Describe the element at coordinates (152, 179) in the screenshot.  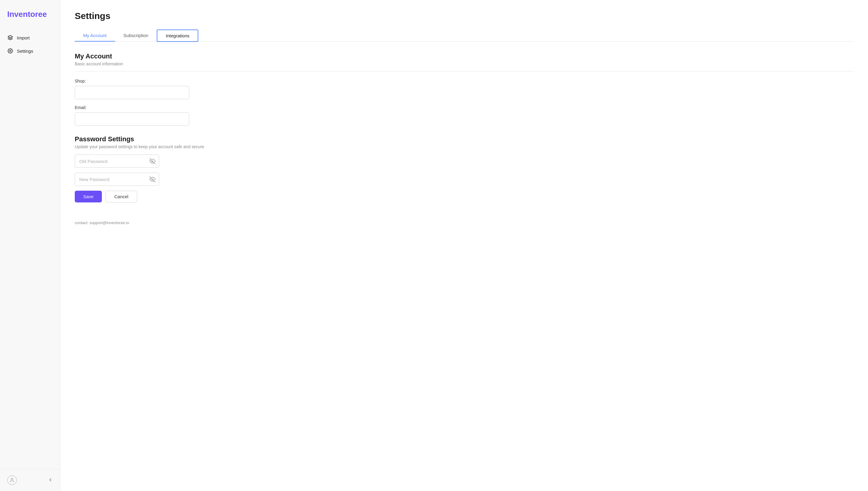
I see `new-password-toggle-icon` at that location.